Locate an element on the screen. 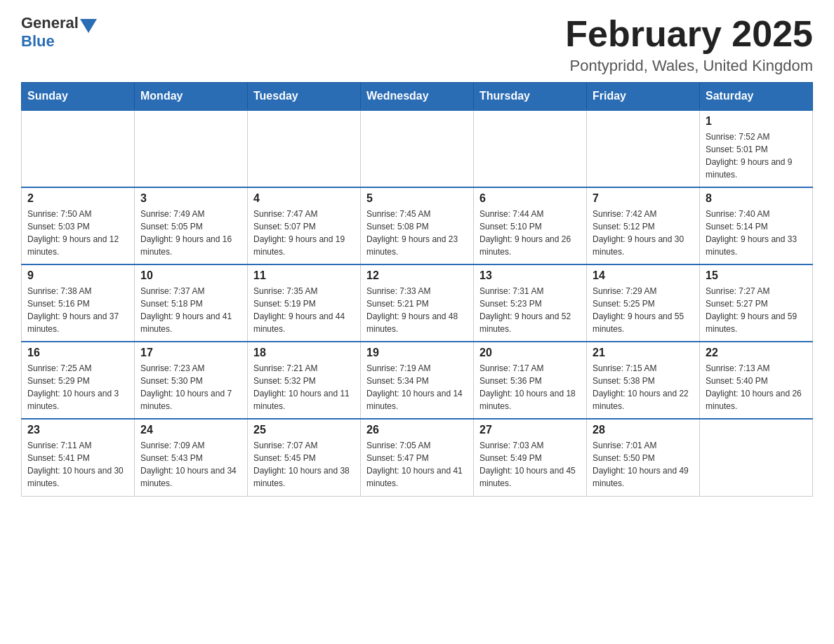  calendar-header-thursday: Thursday is located at coordinates (531, 97).